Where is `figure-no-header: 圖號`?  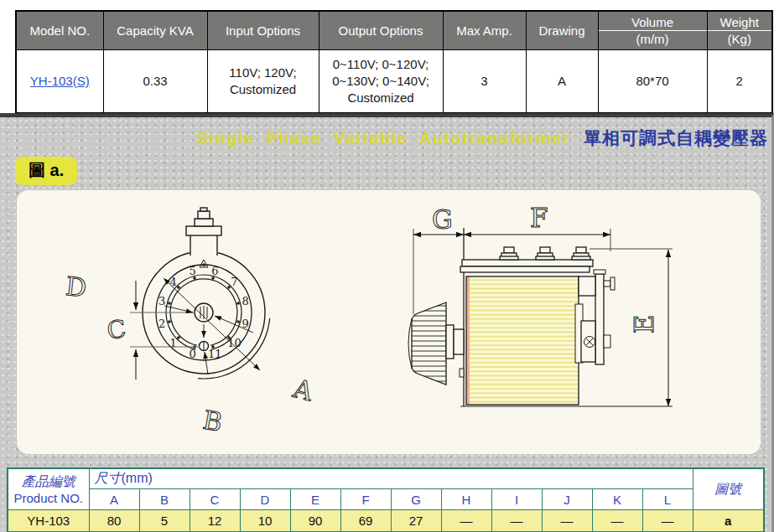 figure-no-header: 圖號 is located at coordinates (728, 489).